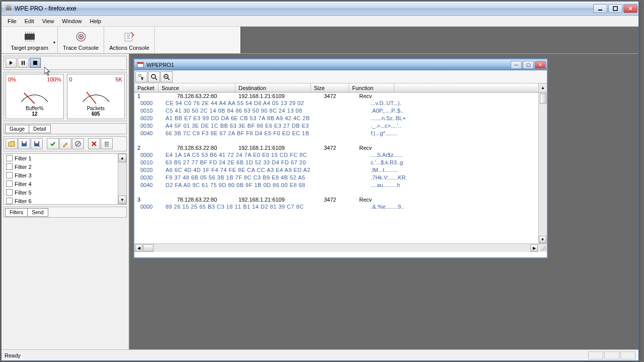 This screenshot has height=362, width=644. Describe the element at coordinates (40, 129) in the screenshot. I see `tab-detail: Detail` at that location.